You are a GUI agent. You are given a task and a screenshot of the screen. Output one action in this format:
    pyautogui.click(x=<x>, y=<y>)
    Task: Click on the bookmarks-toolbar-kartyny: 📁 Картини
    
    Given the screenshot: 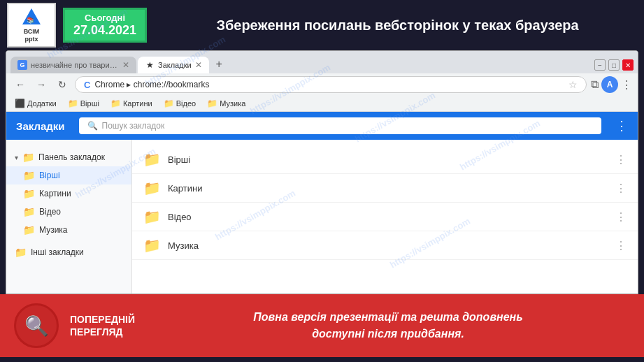 What is the action you would take?
    pyautogui.click(x=131, y=103)
    